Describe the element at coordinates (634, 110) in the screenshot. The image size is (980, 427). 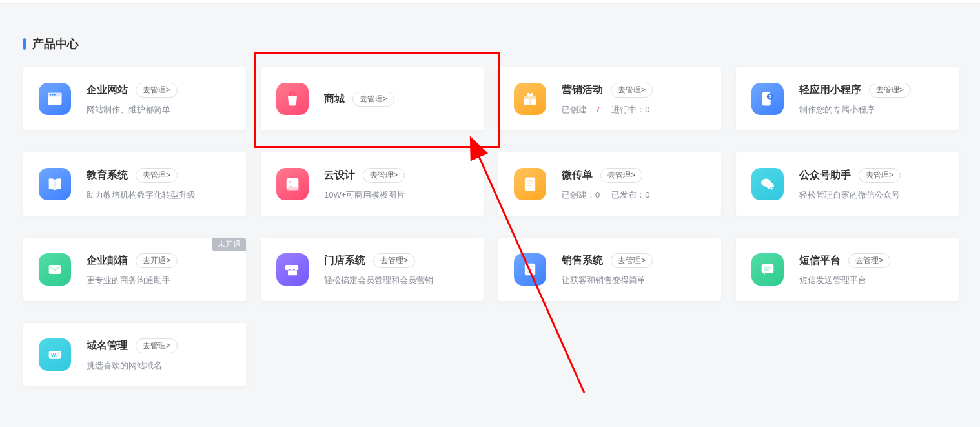
I see `card-stats: 已创建：7 进行中：0` at that location.